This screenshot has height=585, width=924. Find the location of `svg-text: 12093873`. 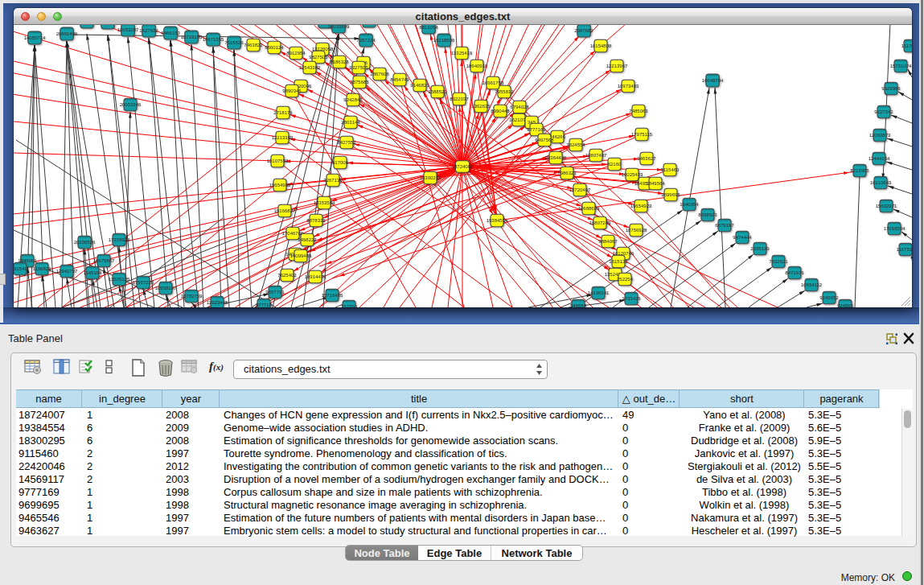

svg-text: 12093873 is located at coordinates (880, 135).